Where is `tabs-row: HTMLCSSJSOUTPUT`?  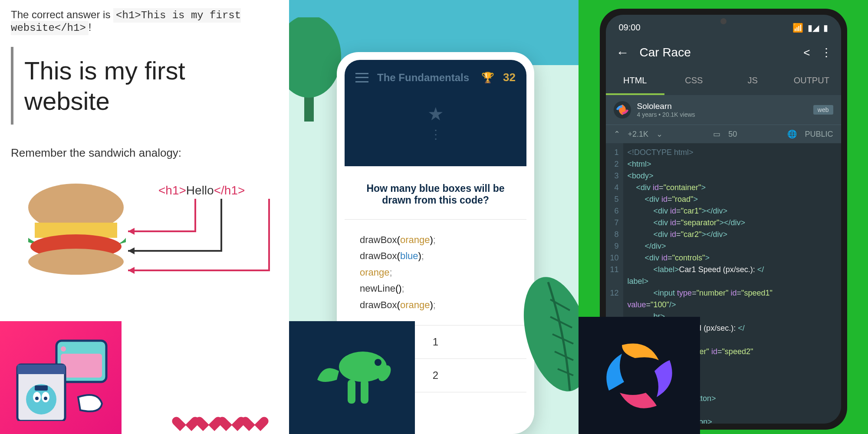 tabs-row: HTMLCSSJSOUTPUT is located at coordinates (723, 82).